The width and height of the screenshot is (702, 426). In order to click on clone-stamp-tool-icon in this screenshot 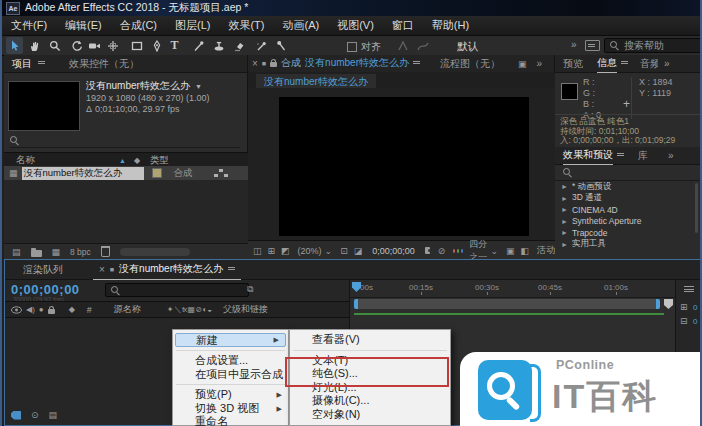, I will do `click(218, 46)`.